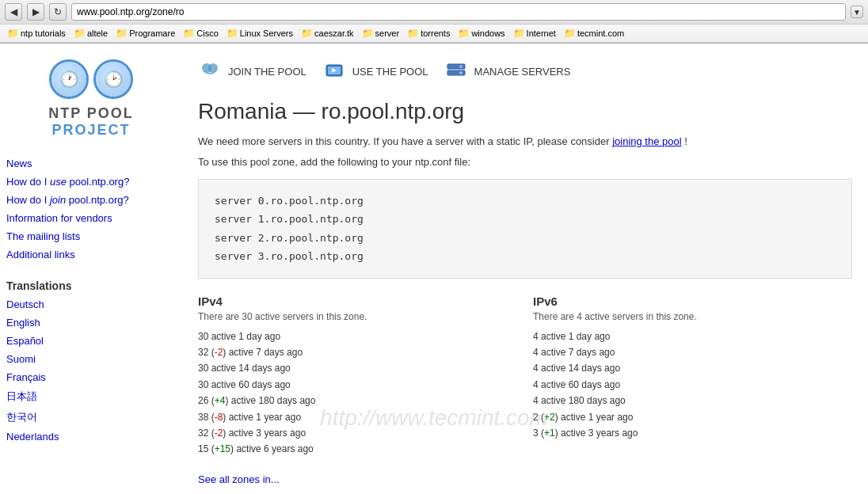 The height and width of the screenshot is (494, 868). What do you see at coordinates (482, 33) in the screenshot?
I see `bookmark-windows: 📁 windows` at bounding box center [482, 33].